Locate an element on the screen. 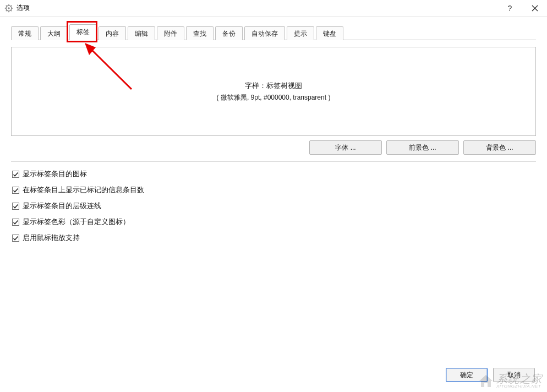 This screenshot has width=547, height=392. tab-label: 查找 is located at coordinates (200, 34).